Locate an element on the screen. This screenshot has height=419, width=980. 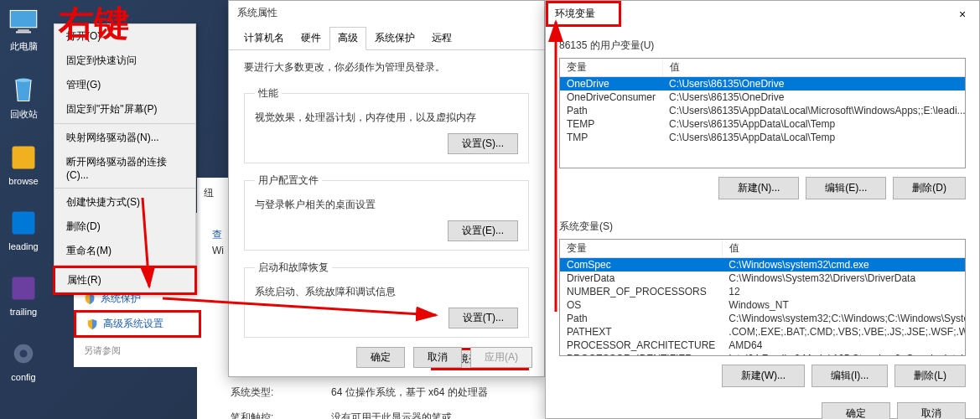
admin-note: 要进行大多数更改，你必须作为管理员登录。 is located at coordinates (386, 67).